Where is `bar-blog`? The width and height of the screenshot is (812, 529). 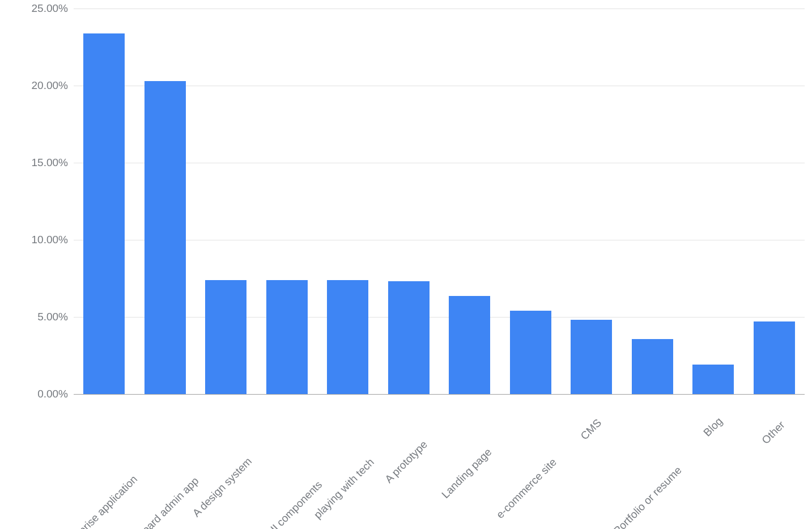
bar-blog is located at coordinates (713, 379).